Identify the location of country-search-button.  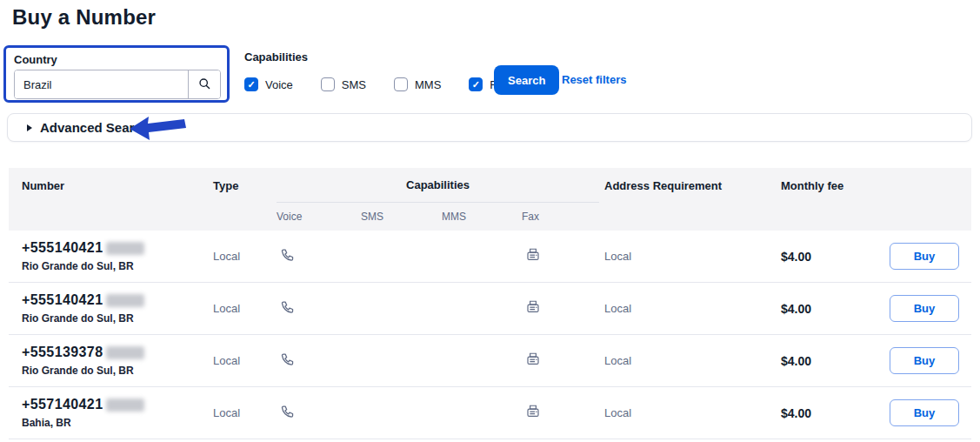
(203, 84).